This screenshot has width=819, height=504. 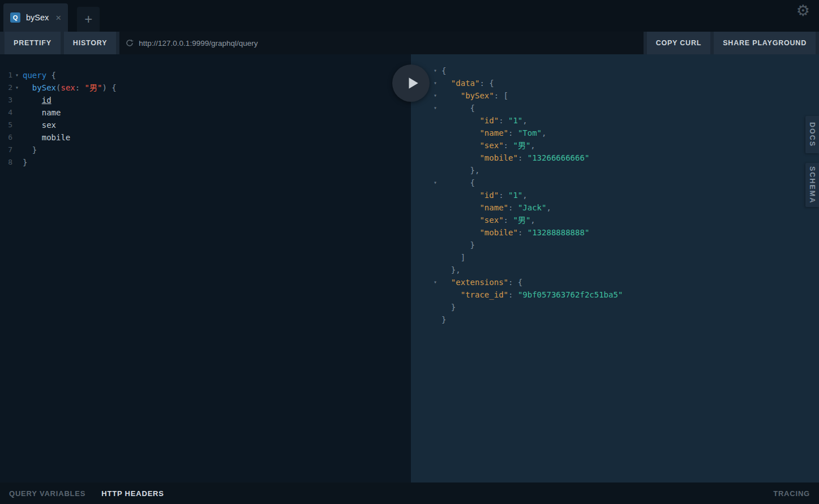 What do you see at coordinates (33, 43) in the screenshot?
I see `prettify-button: PRETTIFY` at bounding box center [33, 43].